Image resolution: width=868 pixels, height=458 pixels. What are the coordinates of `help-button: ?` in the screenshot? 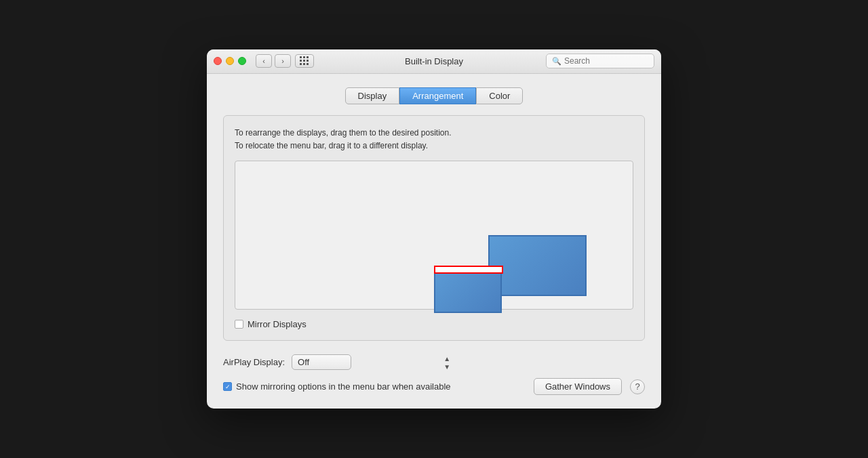 It's located at (637, 387).